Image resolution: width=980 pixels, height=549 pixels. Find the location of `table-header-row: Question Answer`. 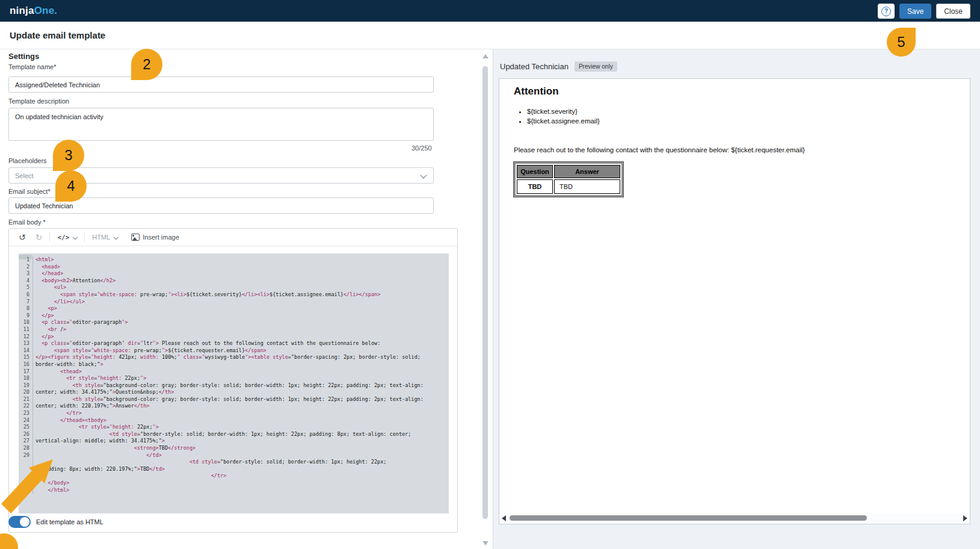

table-header-row: Question Answer is located at coordinates (569, 172).